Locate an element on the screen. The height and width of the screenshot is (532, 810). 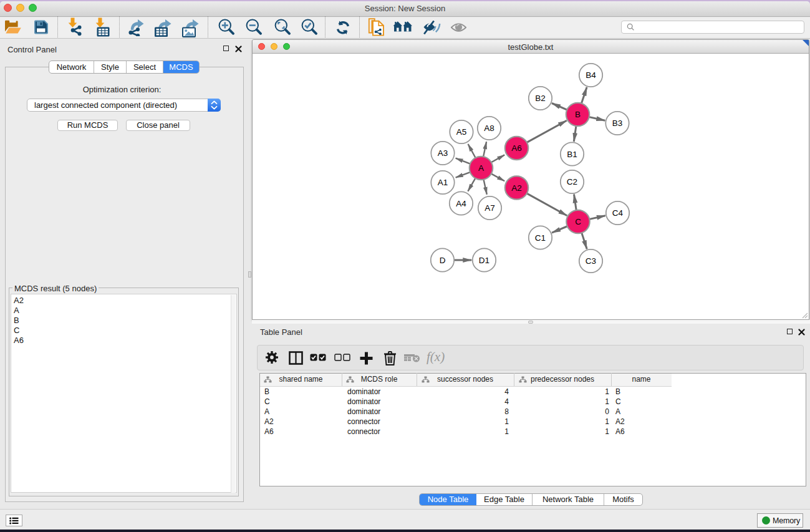
svg-text: A4 is located at coordinates (461, 203).